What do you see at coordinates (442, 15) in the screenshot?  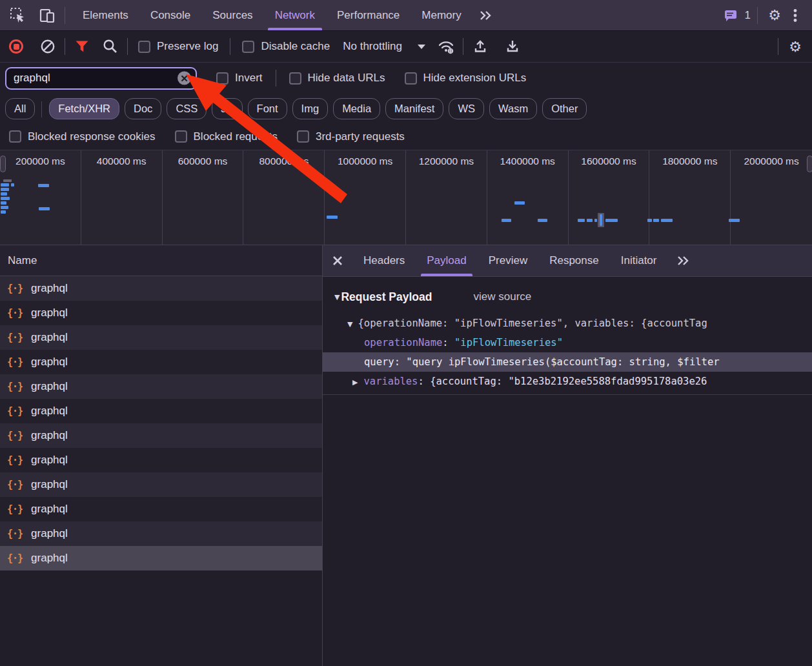 I see `main-tab: Memory` at bounding box center [442, 15].